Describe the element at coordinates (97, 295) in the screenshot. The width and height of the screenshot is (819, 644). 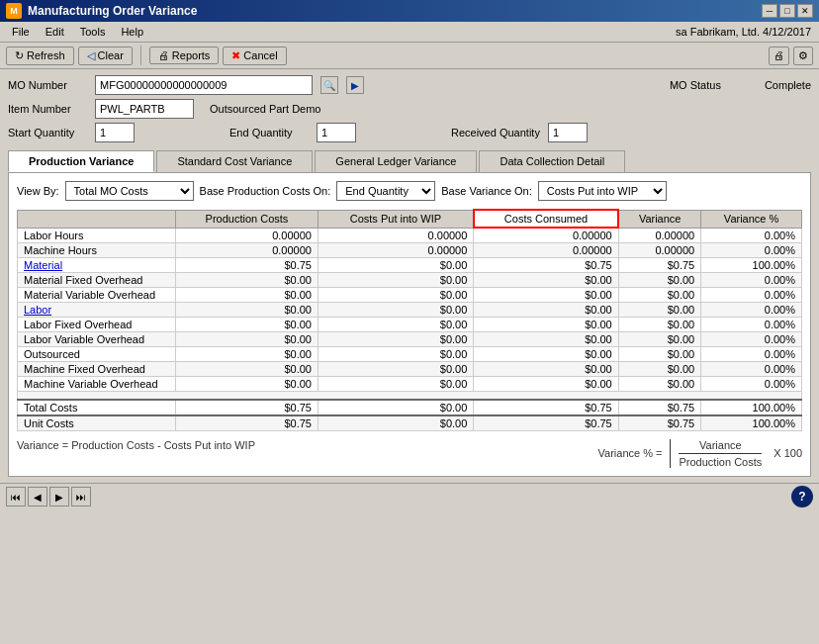
I see `row-label: Material Variable Overhead` at that location.